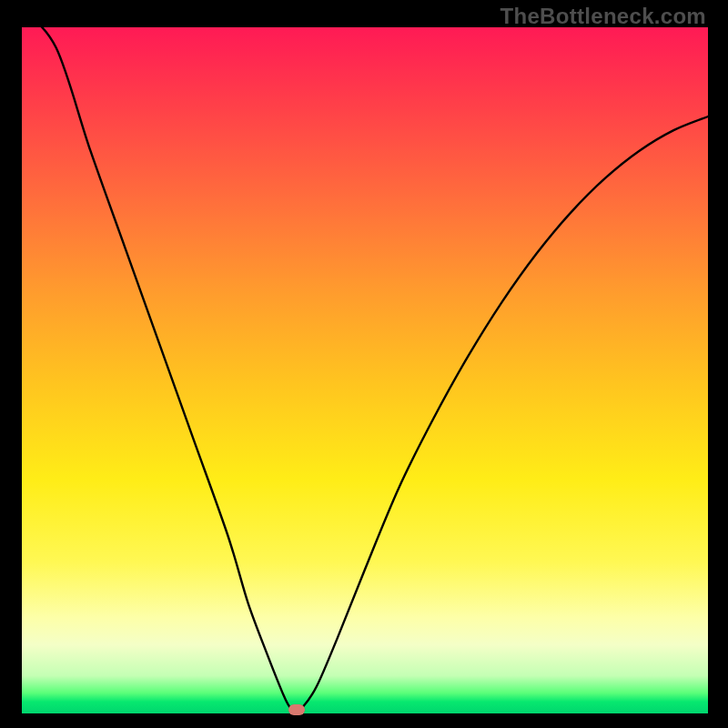  I want to click on optimum-marker, so click(297, 710).